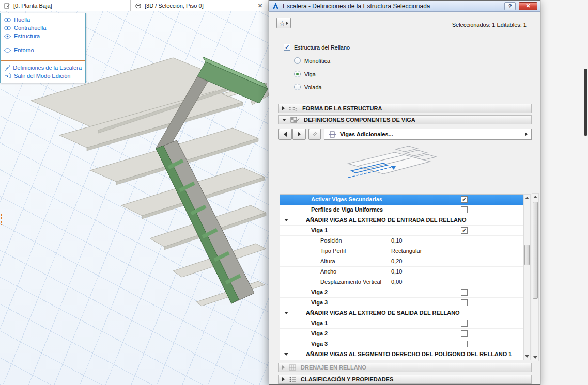  What do you see at coordinates (43, 68) in the screenshot?
I see `edit-panel-item-definiciones: Definiciones de la Escalera` at bounding box center [43, 68].